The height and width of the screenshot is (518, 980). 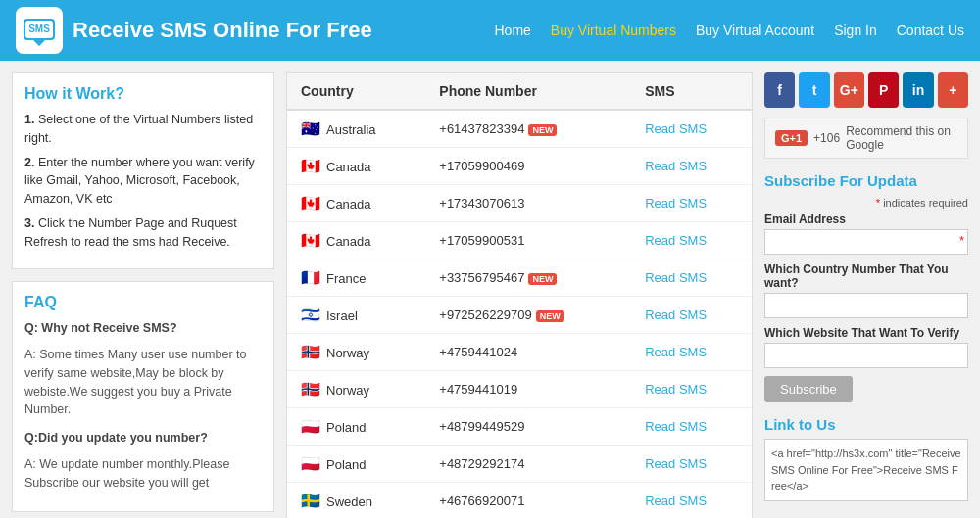 I want to click on subscribe-section: Subscribe For Updata * indicates require…, so click(x=866, y=288).